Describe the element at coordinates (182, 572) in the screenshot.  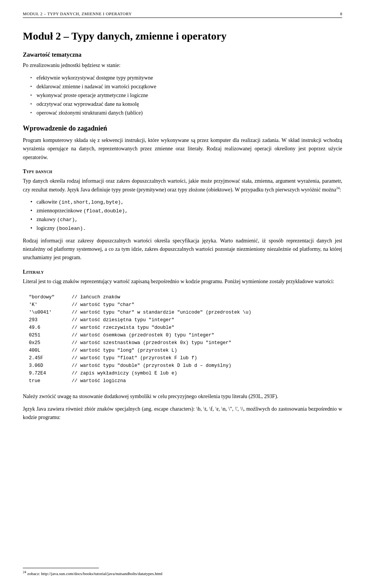
I see `page-footer: 24 zobacz: http://java.sun.com/docs/book…` at that location.